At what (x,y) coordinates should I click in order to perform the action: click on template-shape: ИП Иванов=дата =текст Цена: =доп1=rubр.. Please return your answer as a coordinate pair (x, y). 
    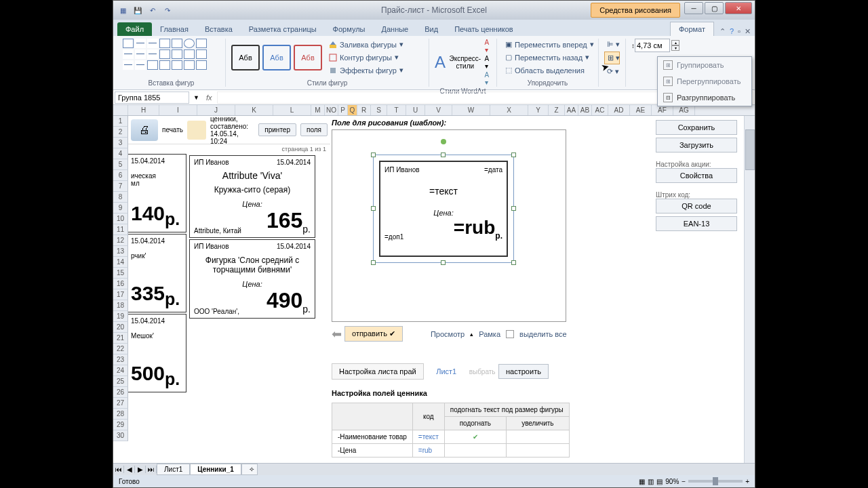
    Looking at the image, I should click on (443, 209).